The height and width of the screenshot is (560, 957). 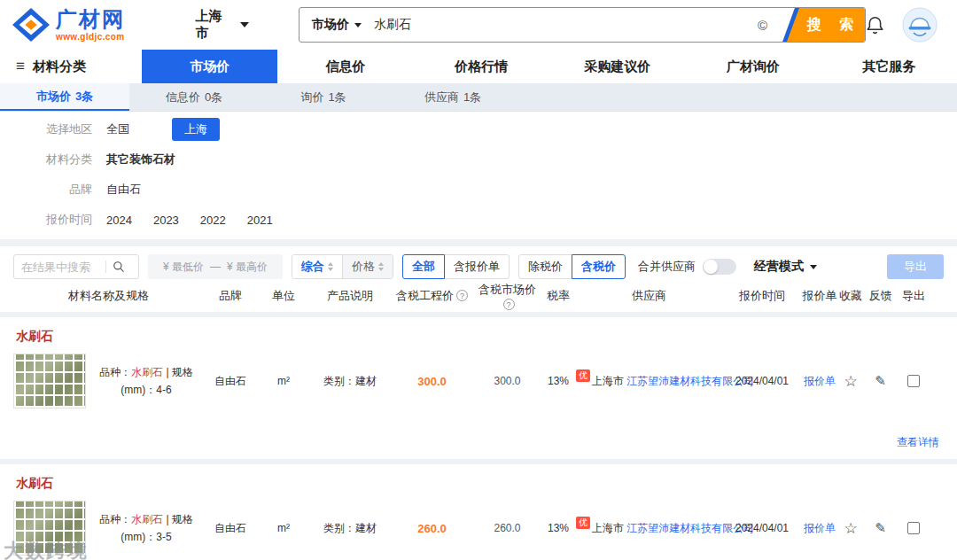 I want to click on column-header-feedback: 反馈, so click(x=881, y=296).